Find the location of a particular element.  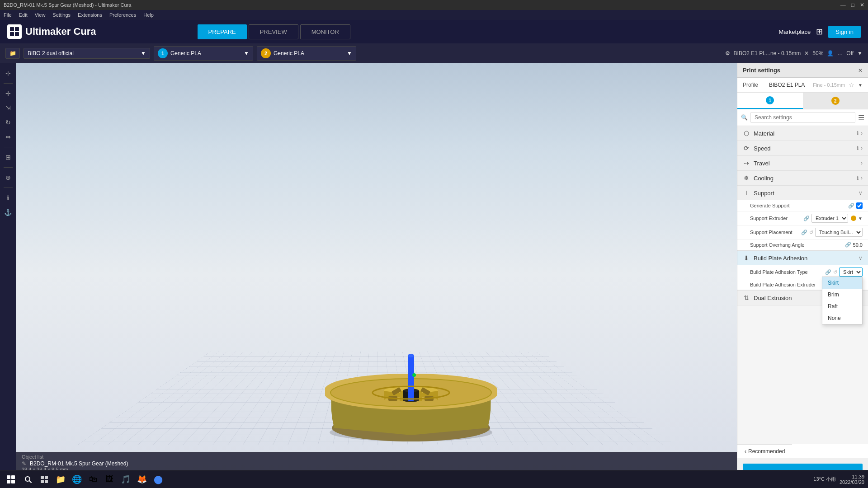

extruder-dropdown-arrow: ▼ is located at coordinates (860, 219).